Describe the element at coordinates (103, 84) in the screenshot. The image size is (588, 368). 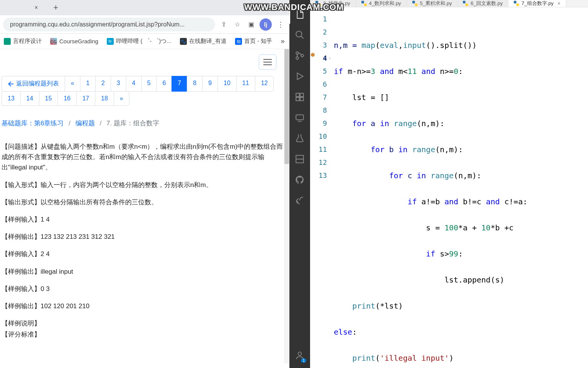
I see `page-2: 2` at that location.